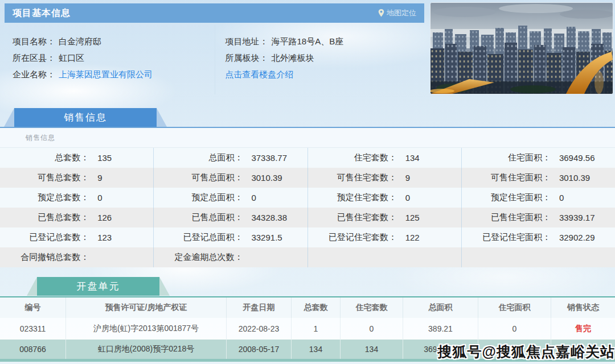 This screenshot has height=364, width=615. I want to click on field-label: 项目名称：, so click(34, 41).